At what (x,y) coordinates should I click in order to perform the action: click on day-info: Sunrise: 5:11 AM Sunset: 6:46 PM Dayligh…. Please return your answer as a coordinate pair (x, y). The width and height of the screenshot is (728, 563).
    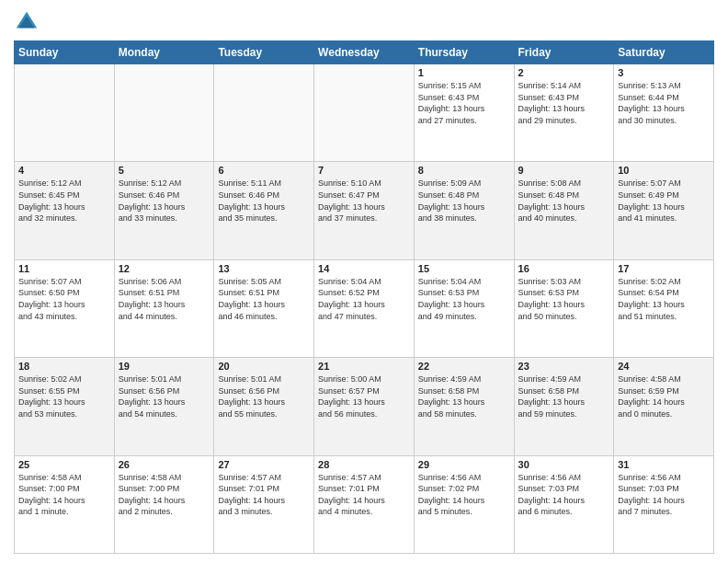
    Looking at the image, I should click on (264, 201).